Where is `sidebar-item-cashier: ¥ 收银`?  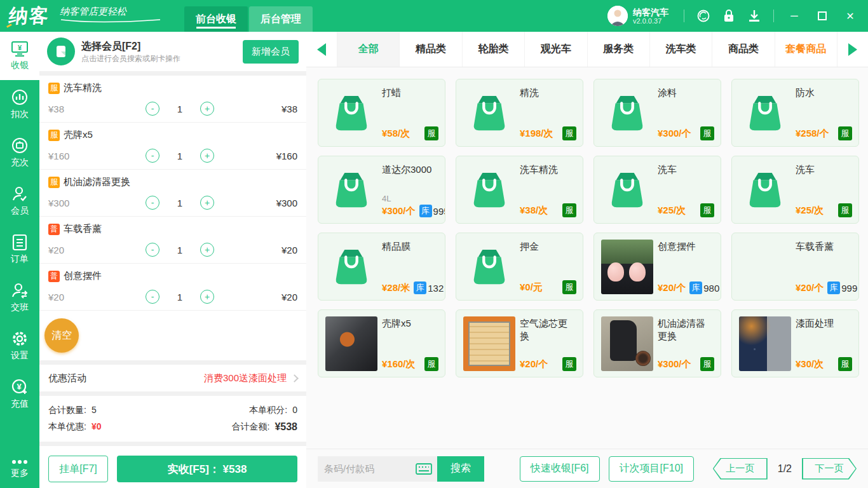 sidebar-item-cashier: ¥ 收银 is located at coordinates (20, 56).